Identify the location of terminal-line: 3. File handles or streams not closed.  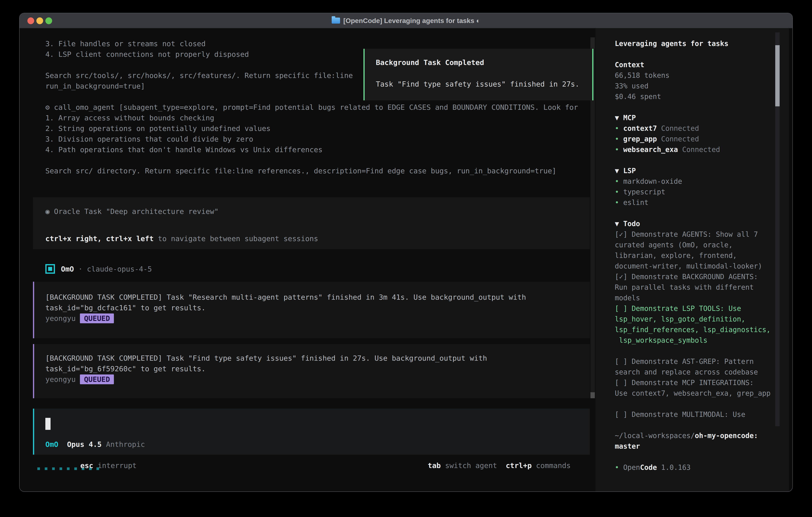
(312, 44).